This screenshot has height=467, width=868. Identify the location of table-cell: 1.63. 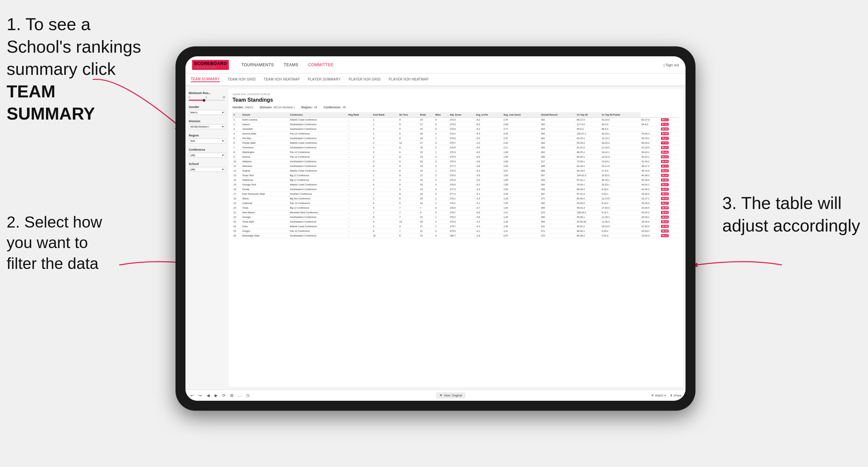
(521, 189).